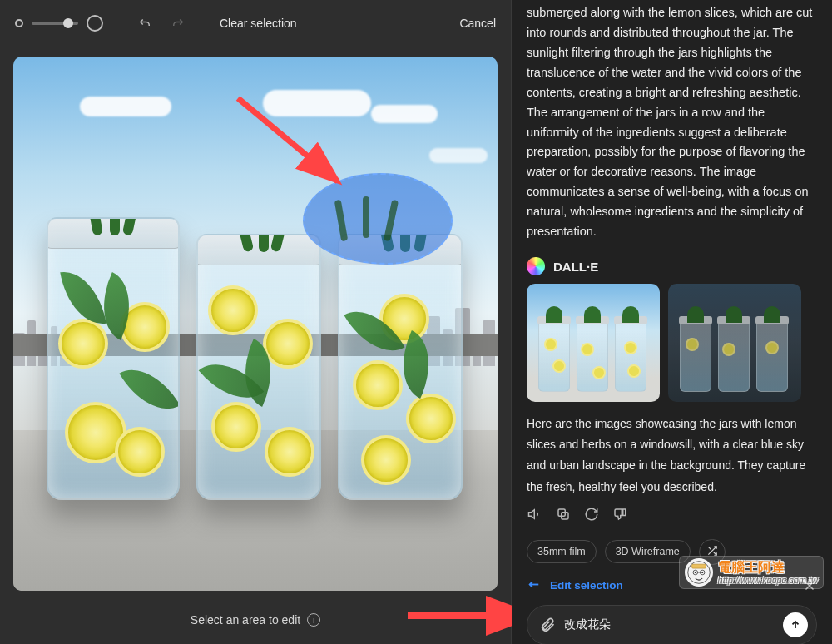 This screenshot has width=832, height=644. What do you see at coordinates (562, 552) in the screenshot?
I see `chip-35mm: 35mm film` at bounding box center [562, 552].